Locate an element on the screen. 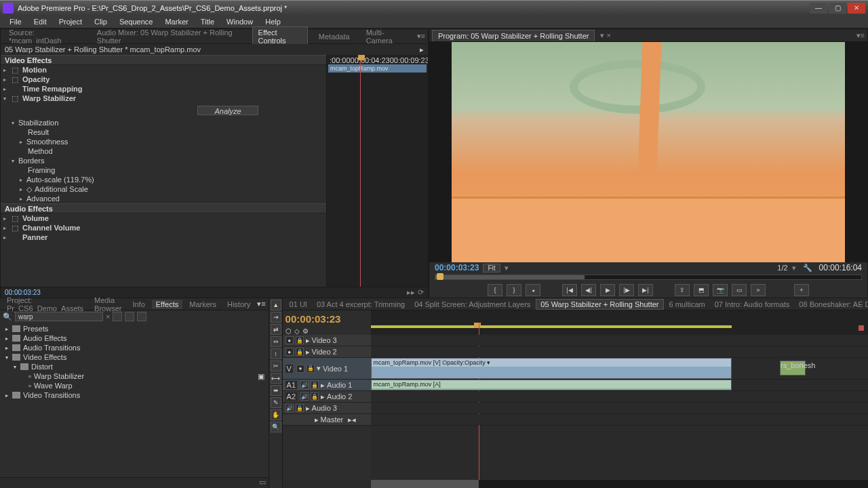 The image size is (868, 488). toggle-autoscale: ▸ is located at coordinates (23, 180).